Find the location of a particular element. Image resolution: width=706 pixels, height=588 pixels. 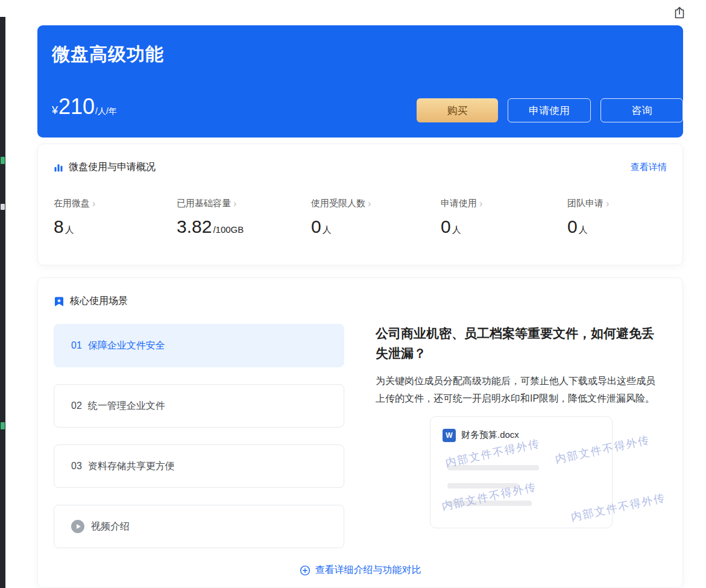

stats-row: 在用微盘 › 8 人 已用基础容量 › 3.82 /100GB 使用受限人数 › is located at coordinates (361, 217).